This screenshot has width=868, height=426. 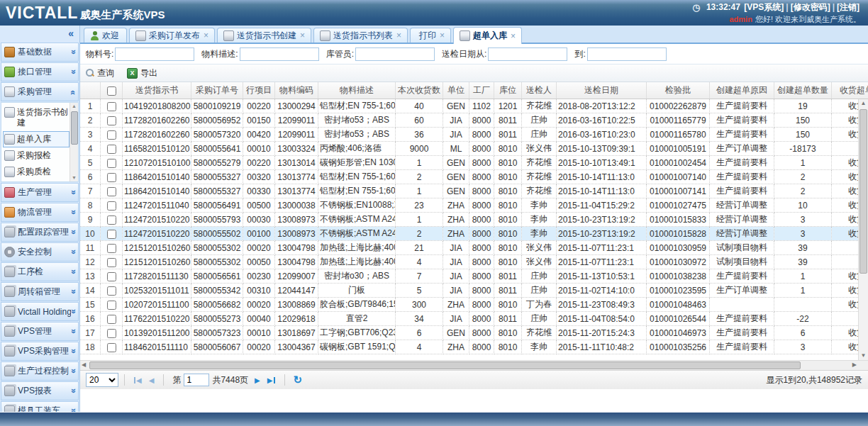 I want to click on table-row: 121215120151026058000553020005013004798加…, so click(x=474, y=262).